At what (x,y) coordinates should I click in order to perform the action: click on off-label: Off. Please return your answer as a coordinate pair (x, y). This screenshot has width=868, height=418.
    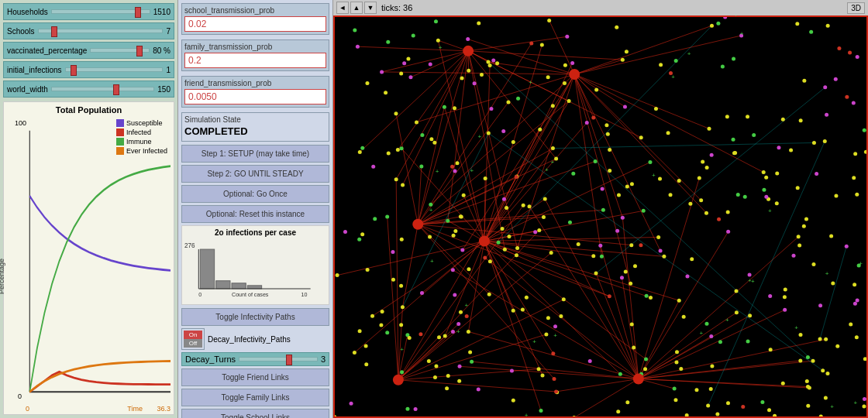
    Looking at the image, I should click on (193, 344).